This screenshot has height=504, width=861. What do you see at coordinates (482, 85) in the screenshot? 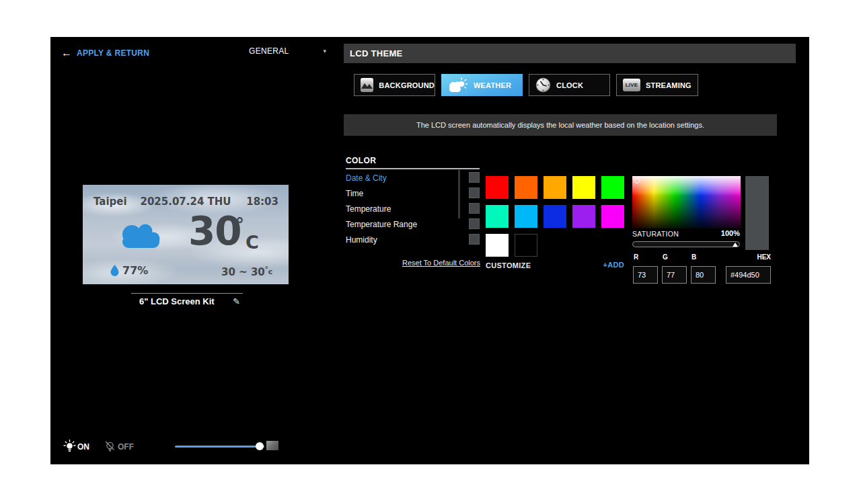
I see `tab-weather: WEATHER` at bounding box center [482, 85].